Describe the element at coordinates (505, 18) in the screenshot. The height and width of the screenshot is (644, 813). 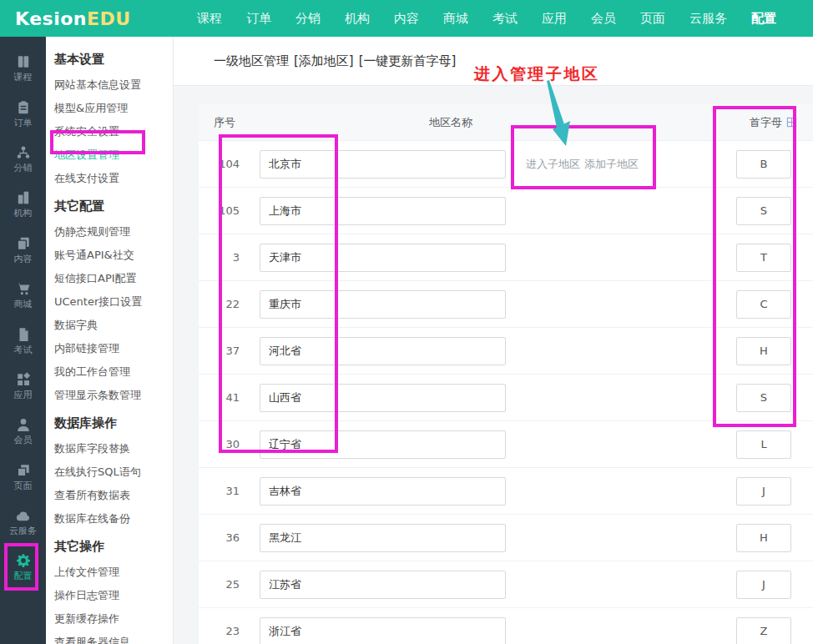
I see `nav-exam: 考试` at that location.